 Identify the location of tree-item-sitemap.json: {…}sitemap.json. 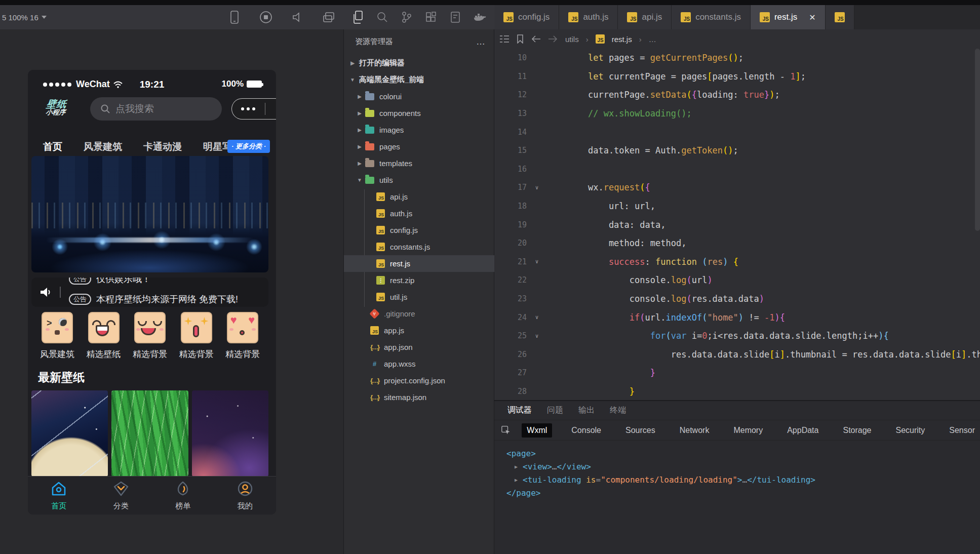
(419, 397).